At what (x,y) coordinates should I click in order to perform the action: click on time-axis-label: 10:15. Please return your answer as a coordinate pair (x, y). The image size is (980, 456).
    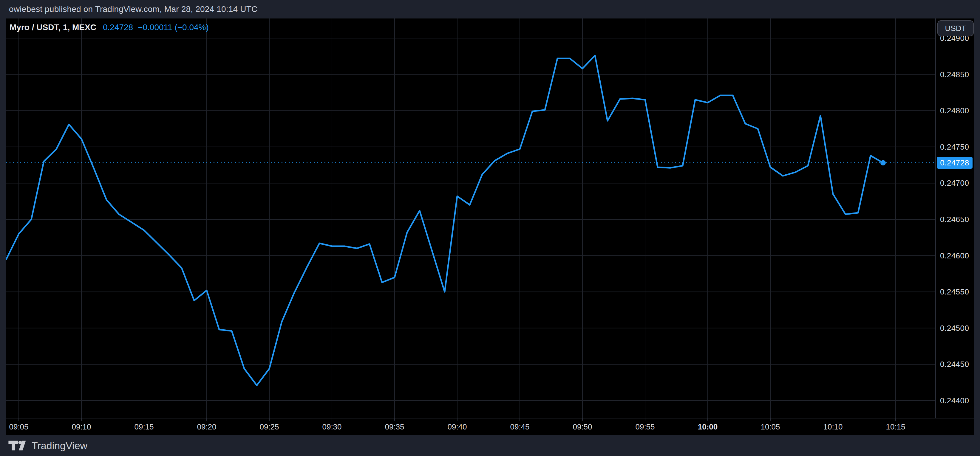
    Looking at the image, I should click on (896, 427).